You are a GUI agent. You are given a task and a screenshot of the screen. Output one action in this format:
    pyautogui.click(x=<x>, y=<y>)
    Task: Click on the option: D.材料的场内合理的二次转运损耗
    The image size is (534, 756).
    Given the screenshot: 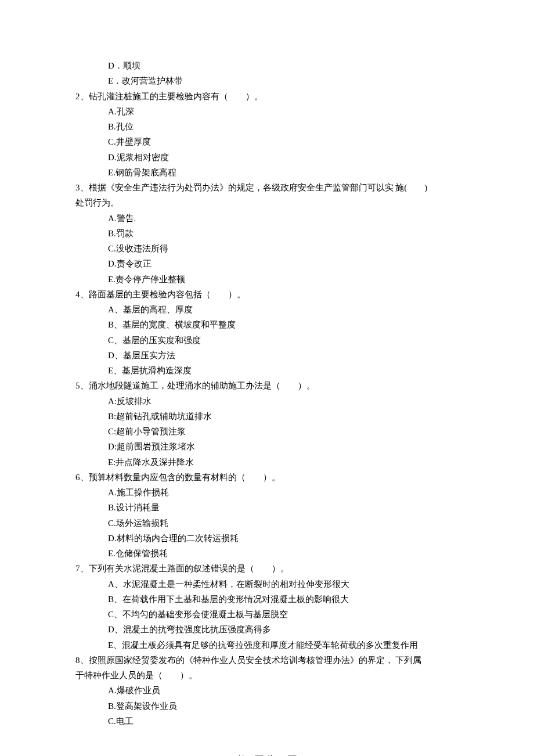 What is the action you would take?
    pyautogui.click(x=267, y=538)
    